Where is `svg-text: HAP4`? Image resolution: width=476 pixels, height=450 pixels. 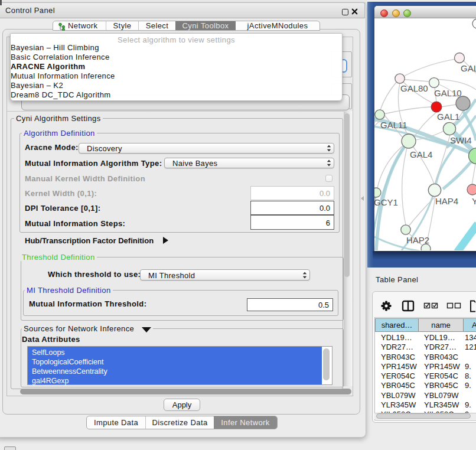 svg-text: HAP4 is located at coordinates (446, 201).